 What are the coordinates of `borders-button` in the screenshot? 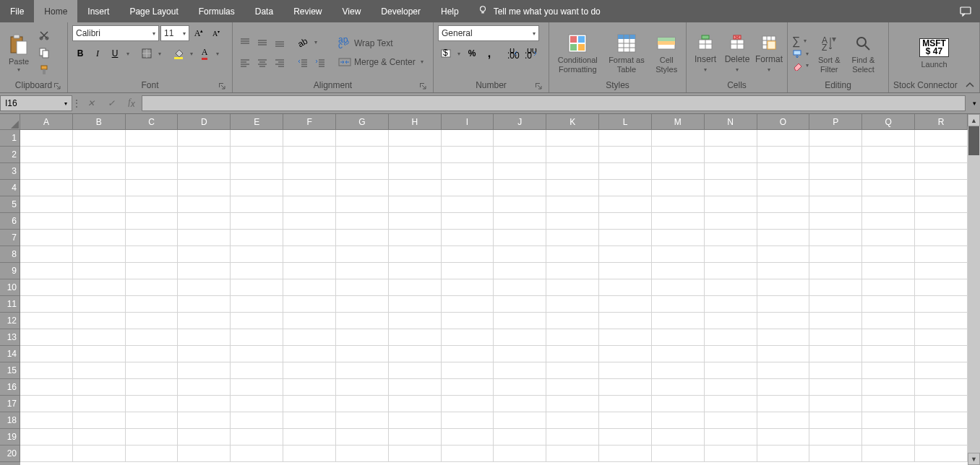 It's located at (147, 53).